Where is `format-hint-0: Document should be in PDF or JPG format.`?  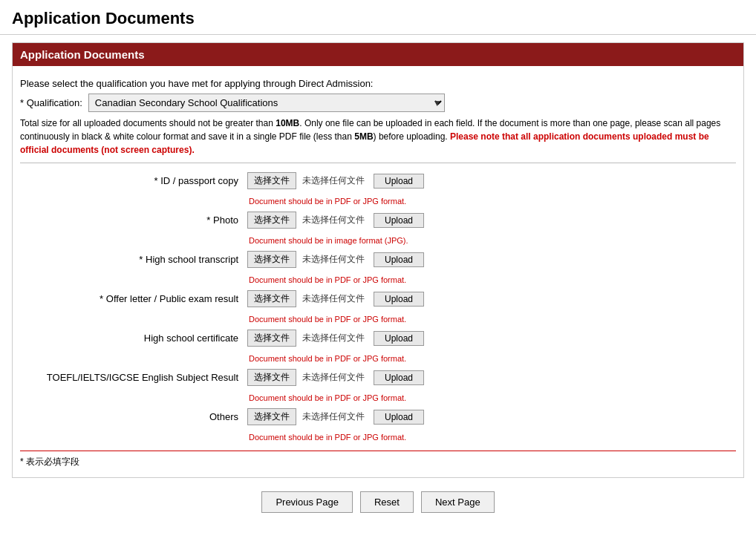
format-hint-0: Document should be in PDF or JPG format. is located at coordinates (489, 201).